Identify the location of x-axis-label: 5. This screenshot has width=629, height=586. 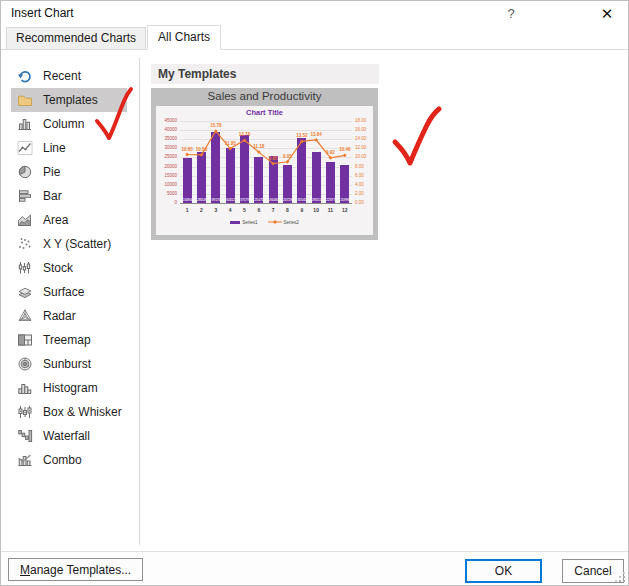
(244, 210).